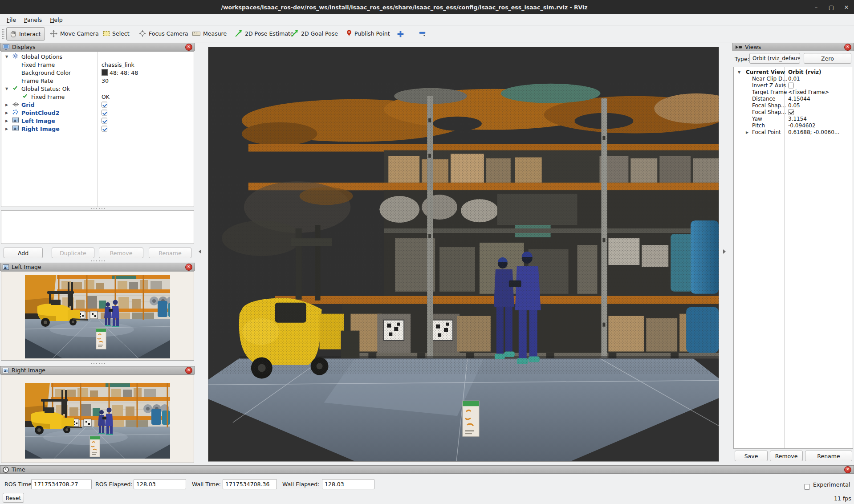 Image resolution: width=854 pixels, height=504 pixels. I want to click on interact-label: Interact, so click(30, 34).